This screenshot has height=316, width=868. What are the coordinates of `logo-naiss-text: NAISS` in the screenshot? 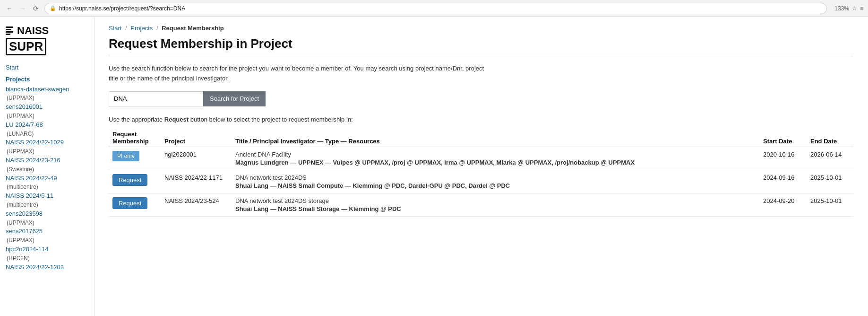 It's located at (33, 31).